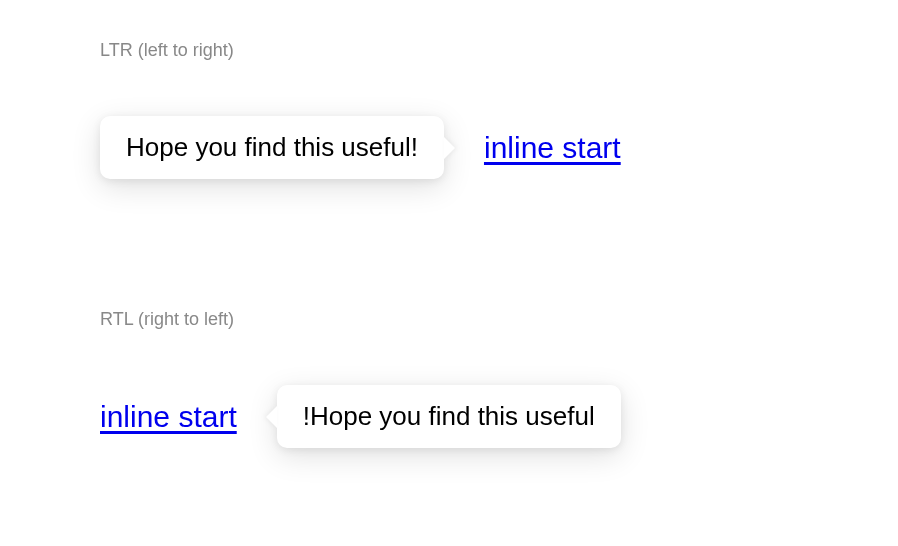 The height and width of the screenshot is (546, 898). I want to click on rtl-section-label: RTL (right to left), so click(449, 320).